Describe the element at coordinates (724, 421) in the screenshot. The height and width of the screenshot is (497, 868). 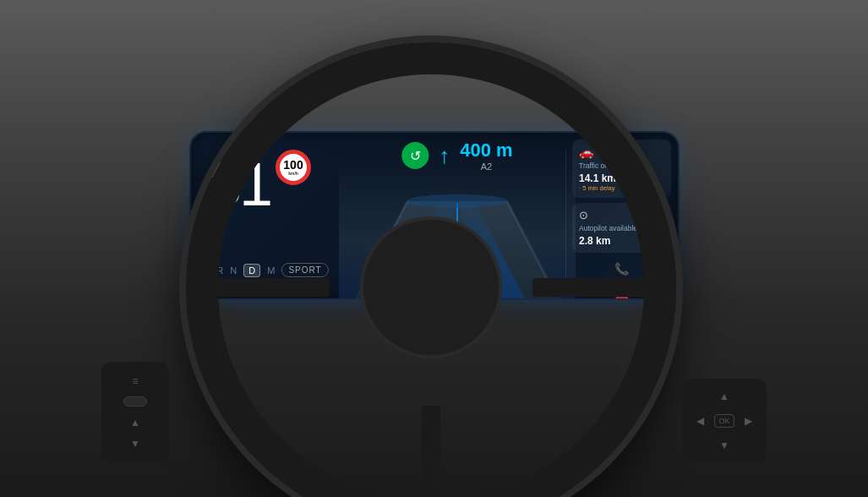
I see `right-steering-controls: ▲ ◀ OK ▶ ▼` at that location.